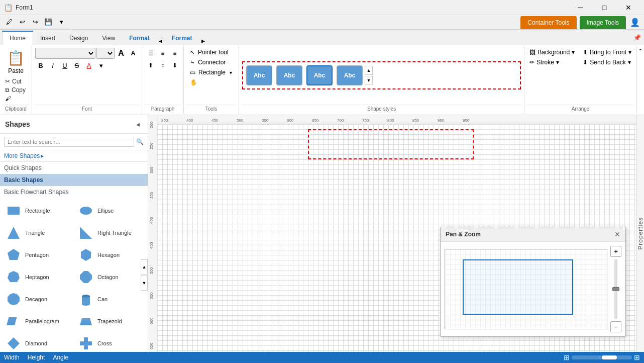  What do you see at coordinates (38, 211) in the screenshot?
I see `shape-item-rectangle: Rectangle` at bounding box center [38, 211].